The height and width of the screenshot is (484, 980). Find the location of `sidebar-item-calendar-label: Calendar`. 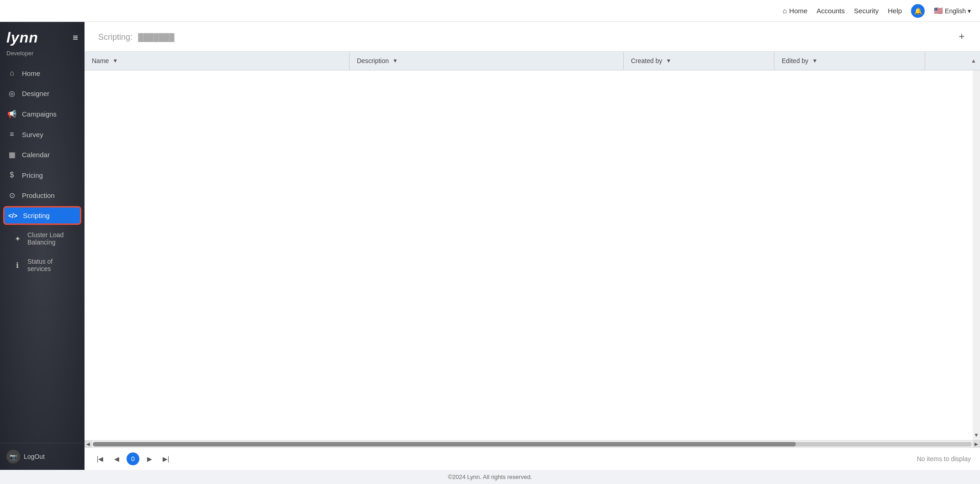

sidebar-item-calendar-label: Calendar is located at coordinates (36, 154).